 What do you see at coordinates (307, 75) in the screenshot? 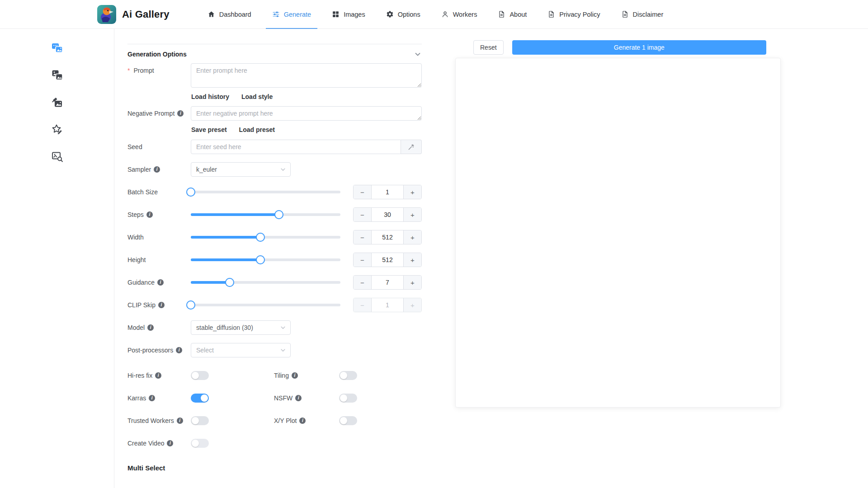
I see `prompt-input` at bounding box center [307, 75].